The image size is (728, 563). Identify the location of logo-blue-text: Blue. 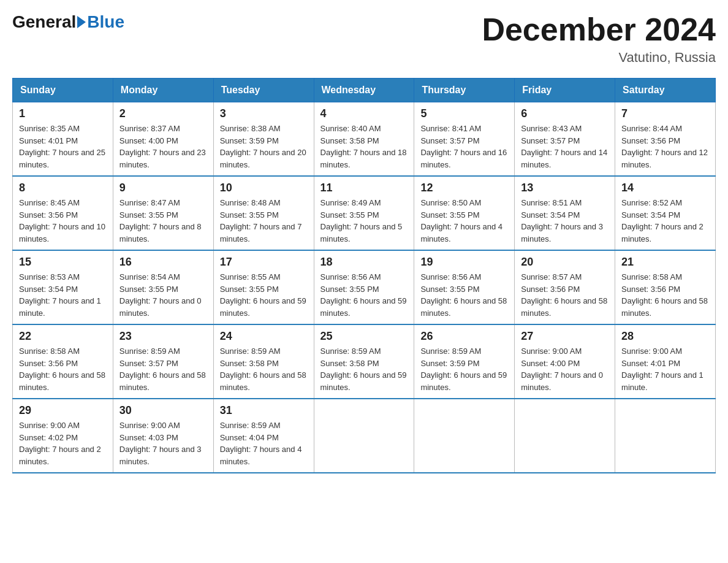
(105, 22).